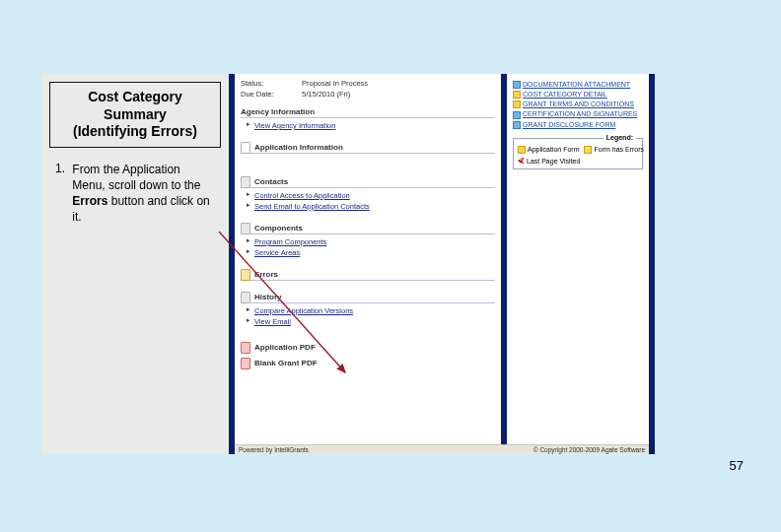 This screenshot has width=781, height=532. Describe the element at coordinates (135, 115) in the screenshot. I see `title-line2: Summary` at that location.